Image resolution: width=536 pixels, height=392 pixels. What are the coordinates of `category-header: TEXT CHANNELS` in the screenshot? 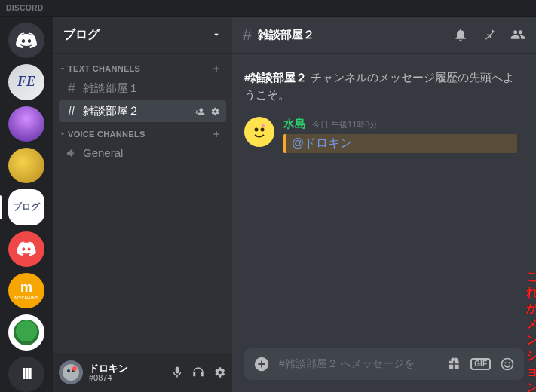 It's located at (142, 67).